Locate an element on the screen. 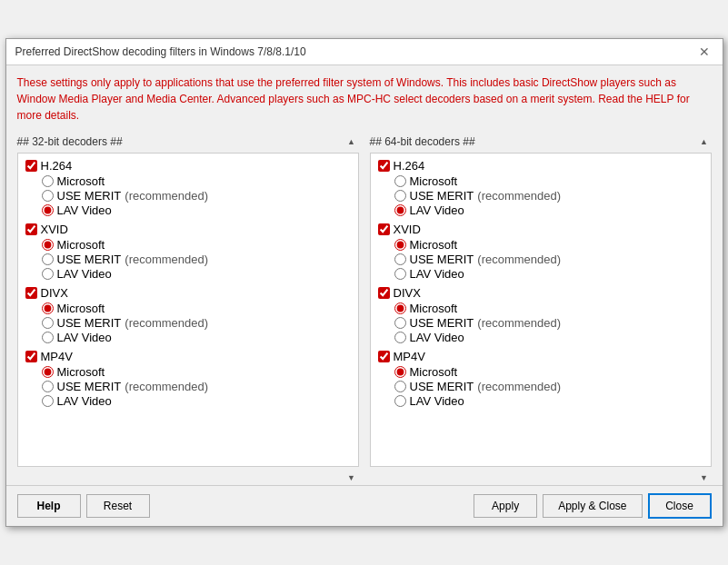 Image resolution: width=728 pixels, height=565 pixels. right-codec-label-3: MP4V is located at coordinates (409, 356).